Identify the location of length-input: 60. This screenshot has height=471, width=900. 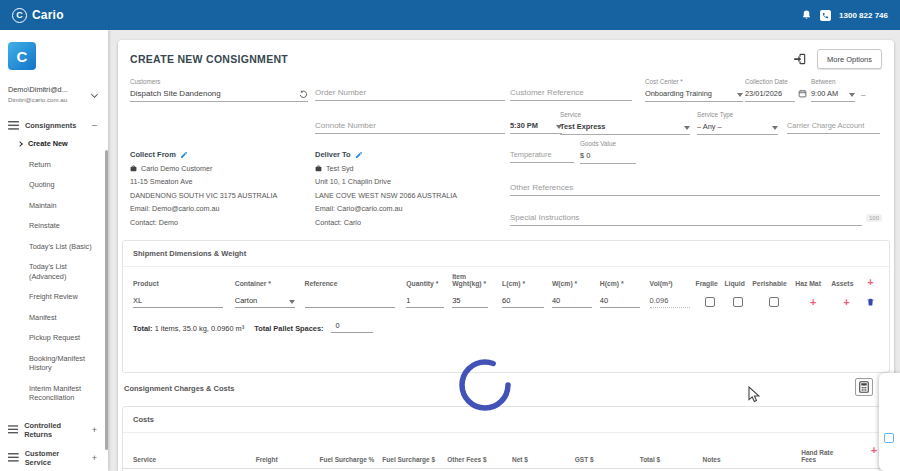
(523, 302).